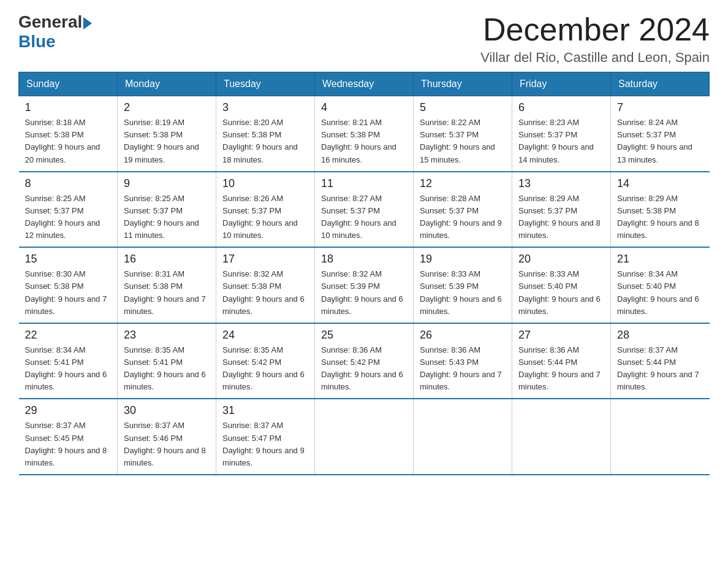  I want to click on day-number: 30, so click(167, 411).